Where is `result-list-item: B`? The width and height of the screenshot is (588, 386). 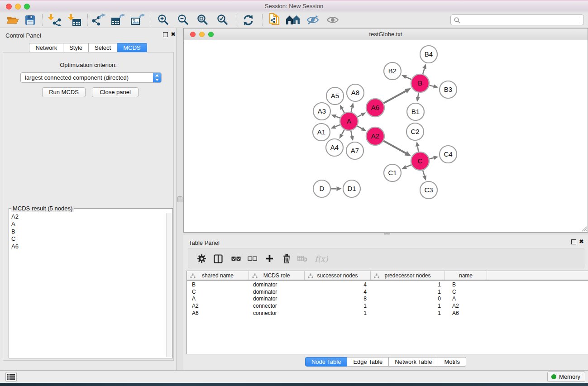
result-list-item: B is located at coordinates (88, 232).